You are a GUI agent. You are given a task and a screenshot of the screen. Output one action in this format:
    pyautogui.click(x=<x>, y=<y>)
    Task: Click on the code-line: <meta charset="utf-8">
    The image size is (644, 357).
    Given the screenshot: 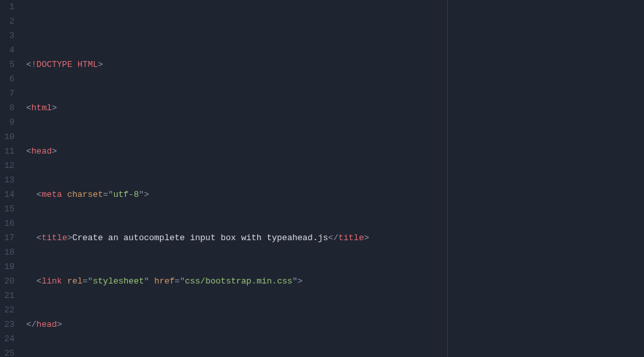 What is the action you would take?
    pyautogui.click(x=335, y=195)
    